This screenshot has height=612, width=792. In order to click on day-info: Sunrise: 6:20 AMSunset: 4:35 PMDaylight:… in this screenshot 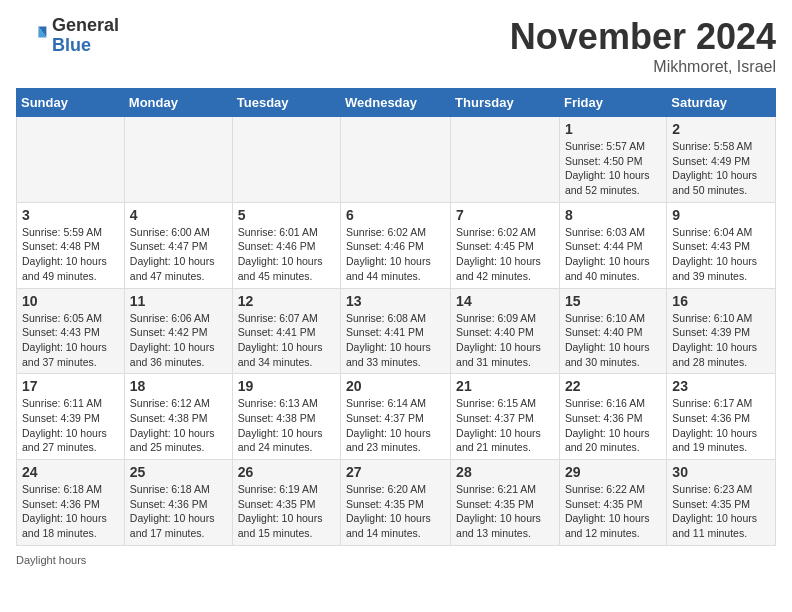, I will do `click(396, 512)`.